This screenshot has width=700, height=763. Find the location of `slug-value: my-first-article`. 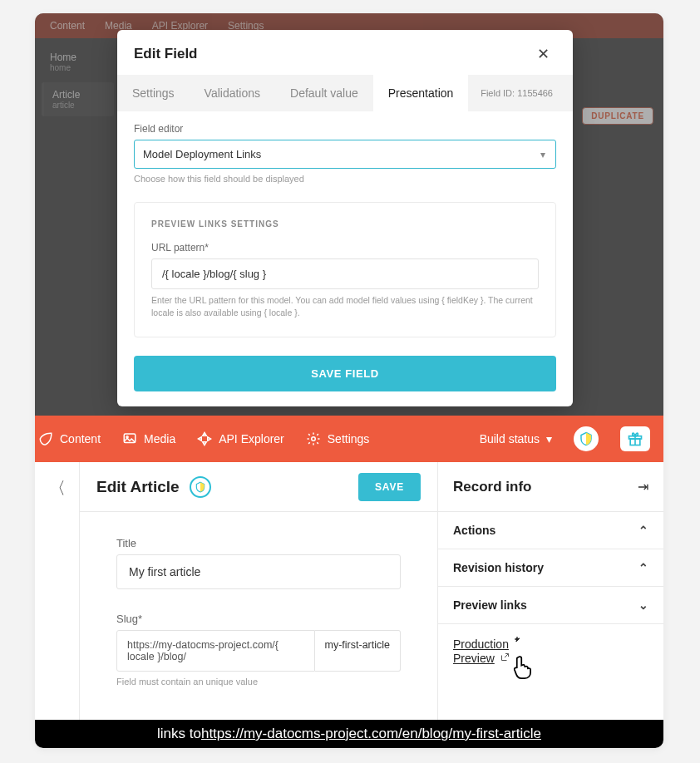

slug-value: my-first-article is located at coordinates (357, 651).